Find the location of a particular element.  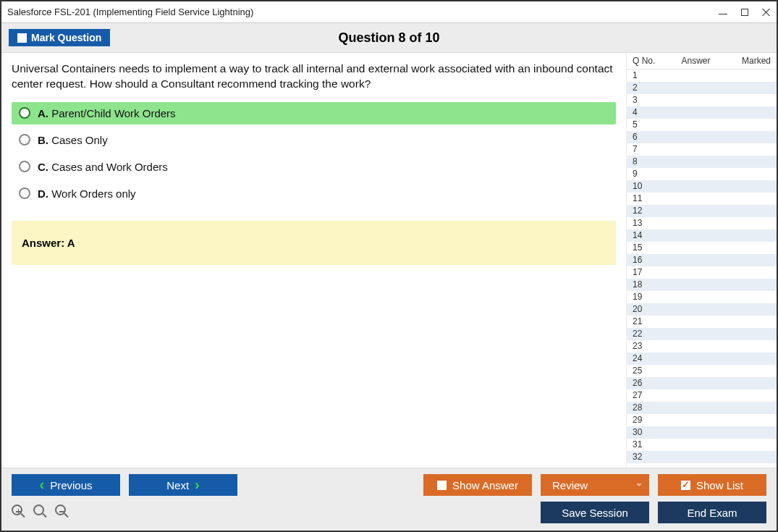

review-label: Review is located at coordinates (570, 485).